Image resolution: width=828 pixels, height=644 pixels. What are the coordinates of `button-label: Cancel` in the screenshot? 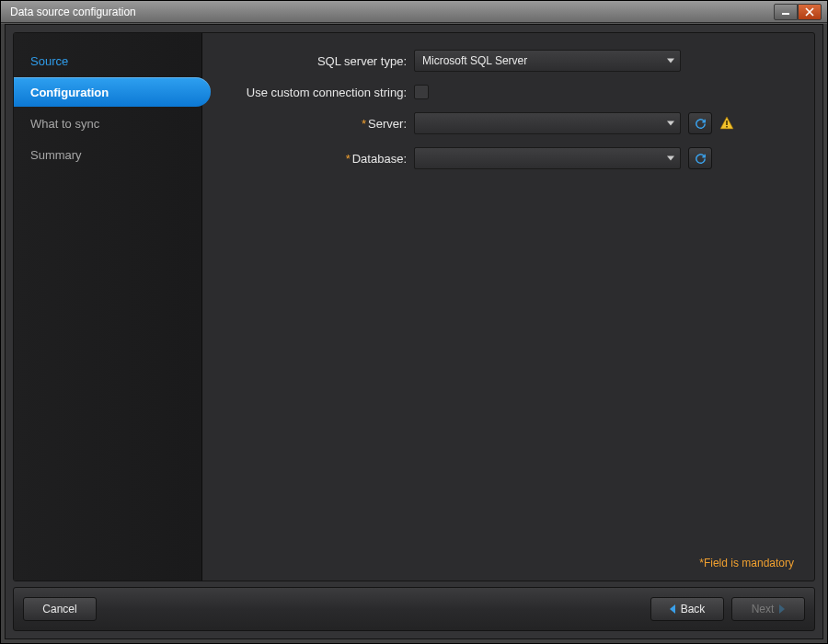 It's located at (59, 609).